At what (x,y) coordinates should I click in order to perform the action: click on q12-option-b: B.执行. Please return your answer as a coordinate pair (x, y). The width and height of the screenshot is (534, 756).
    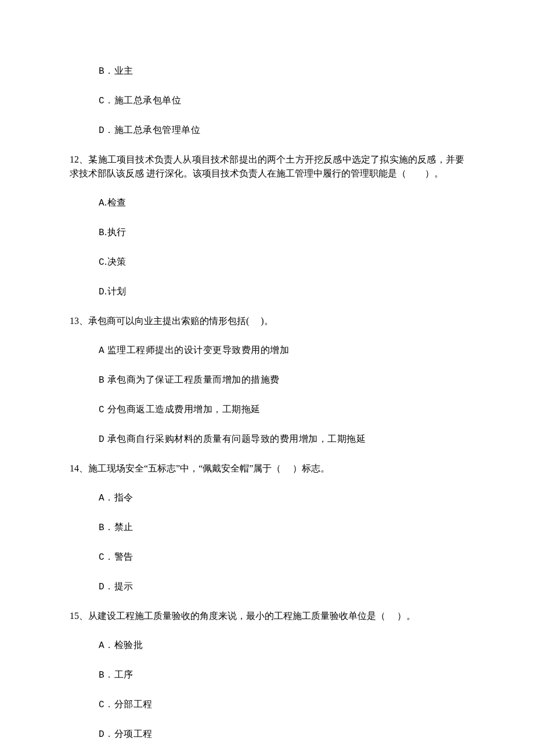
    Looking at the image, I should click on (282, 232).